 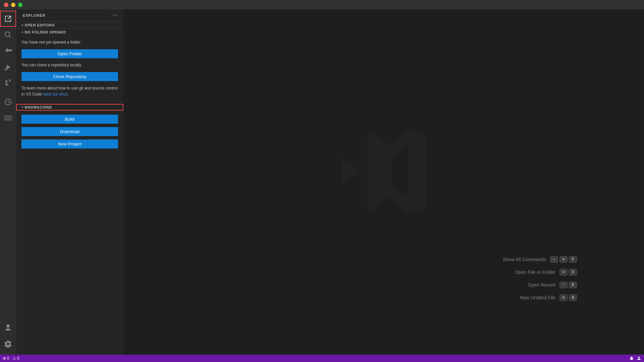 What do you see at coordinates (540, 285) in the screenshot?
I see `shortcut-open-recent: Open Recent ⌃ R` at bounding box center [540, 285].